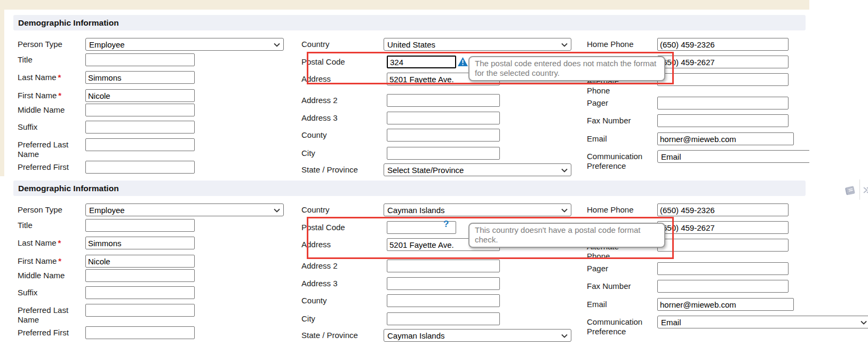  Describe the element at coordinates (477, 210) in the screenshot. I see `country-select: Cayman Islands` at that location.